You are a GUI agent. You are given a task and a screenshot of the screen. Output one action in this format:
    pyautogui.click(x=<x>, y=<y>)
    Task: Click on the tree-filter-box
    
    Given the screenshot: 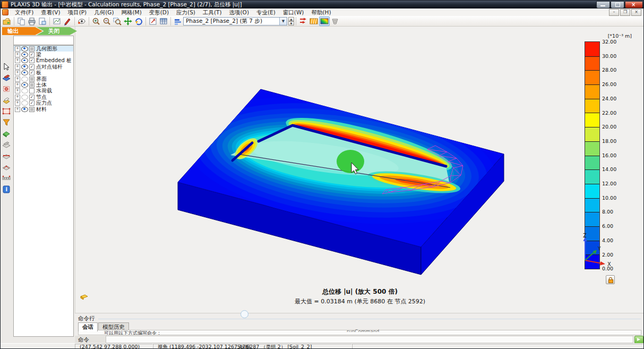 What is the action you would take?
    pyautogui.click(x=44, y=40)
    